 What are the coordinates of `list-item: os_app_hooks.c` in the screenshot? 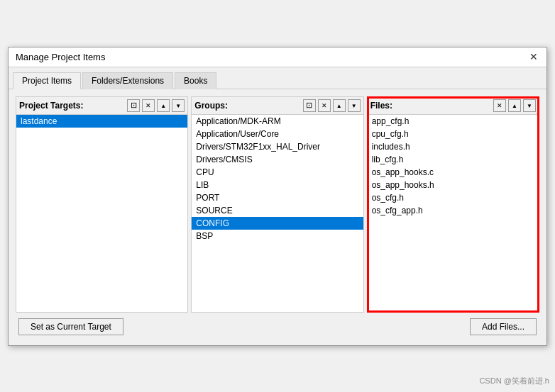 It's located at (453, 172).